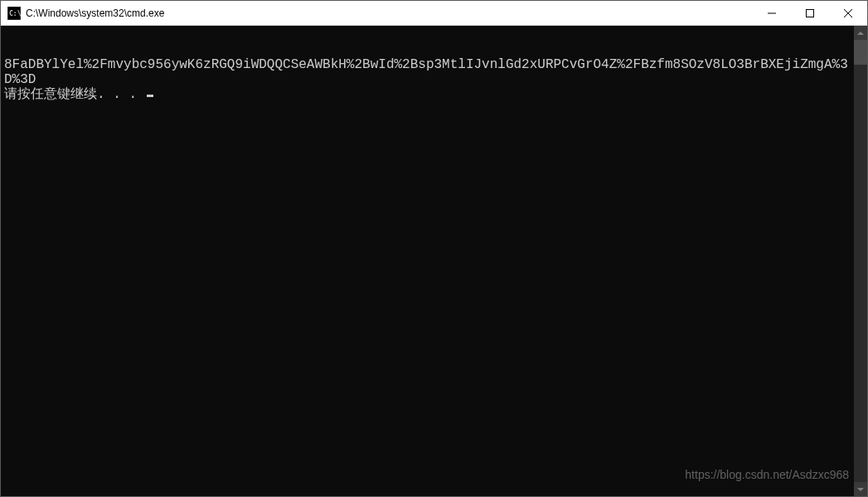 The width and height of the screenshot is (868, 497). I want to click on minimize-button, so click(772, 13).